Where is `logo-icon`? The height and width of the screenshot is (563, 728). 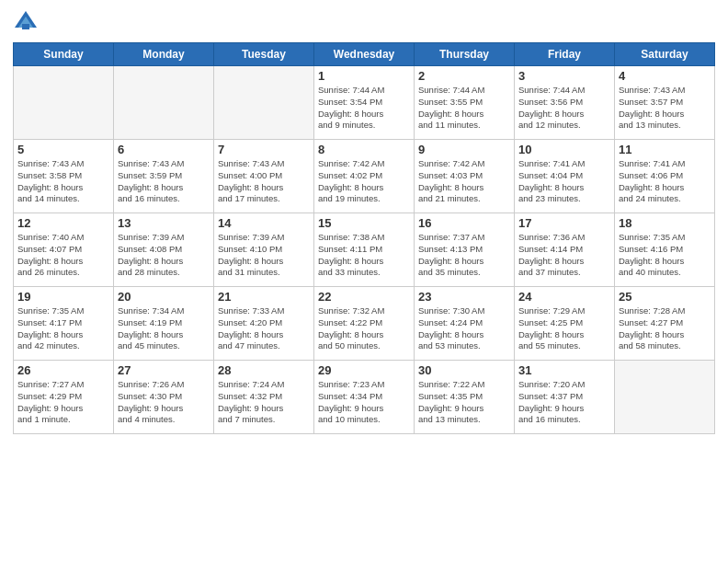
logo-icon is located at coordinates (26, 22).